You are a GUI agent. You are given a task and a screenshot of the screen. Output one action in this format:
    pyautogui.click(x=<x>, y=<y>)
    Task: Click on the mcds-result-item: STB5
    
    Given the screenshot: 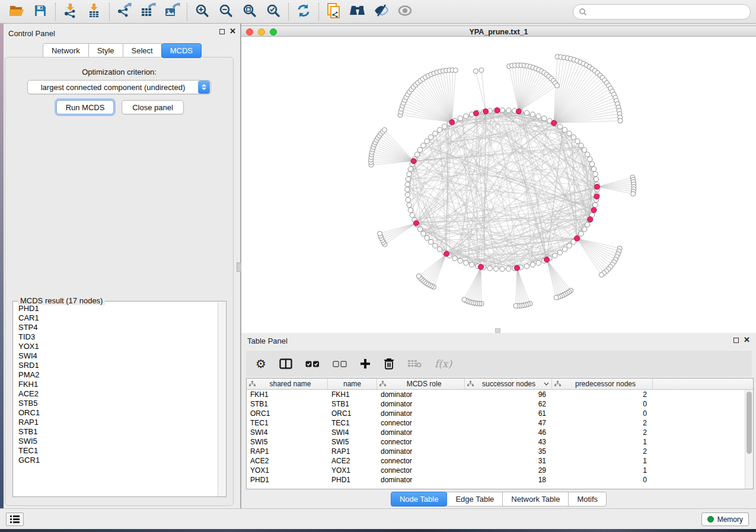 What is the action you would take?
    pyautogui.click(x=116, y=403)
    